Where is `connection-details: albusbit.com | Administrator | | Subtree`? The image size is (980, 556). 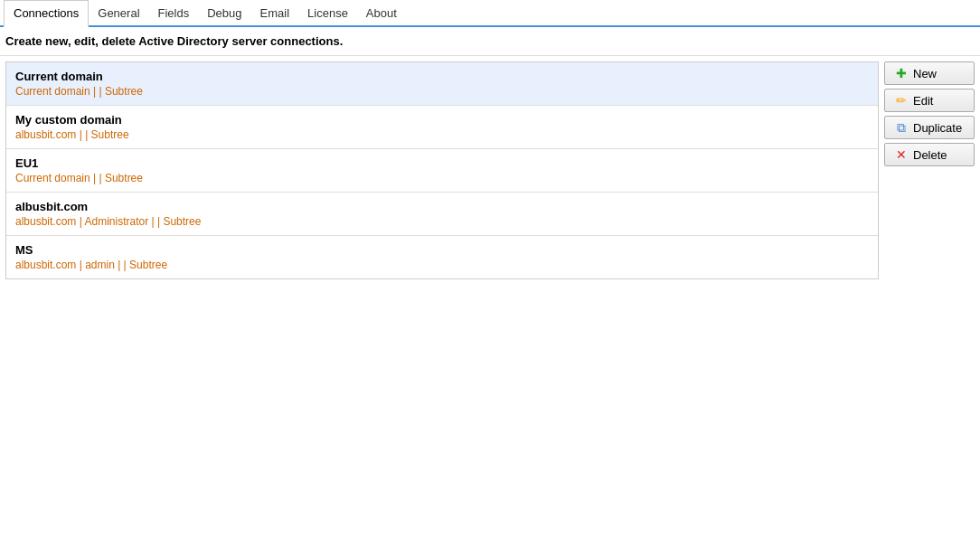 connection-details: albusbit.com | Administrator | | Subtree is located at coordinates (442, 221).